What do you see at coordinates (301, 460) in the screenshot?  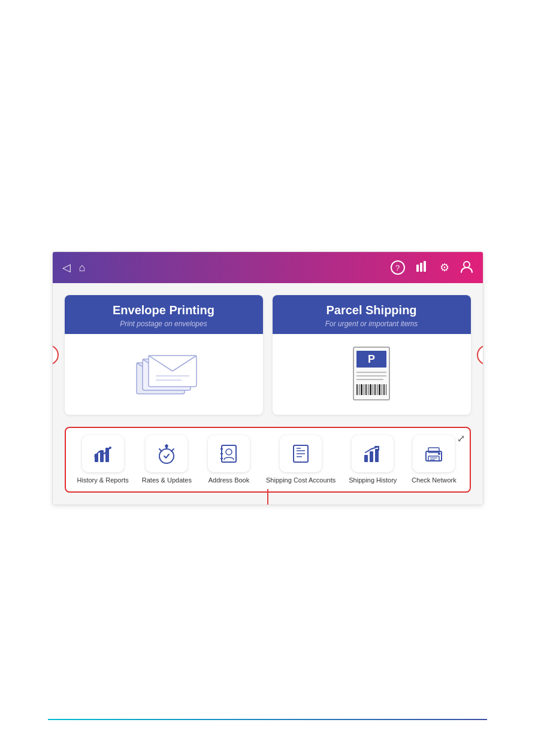 I see `shortcut-shipping-cost-accounts: Shipping Cost Accounts` at bounding box center [301, 460].